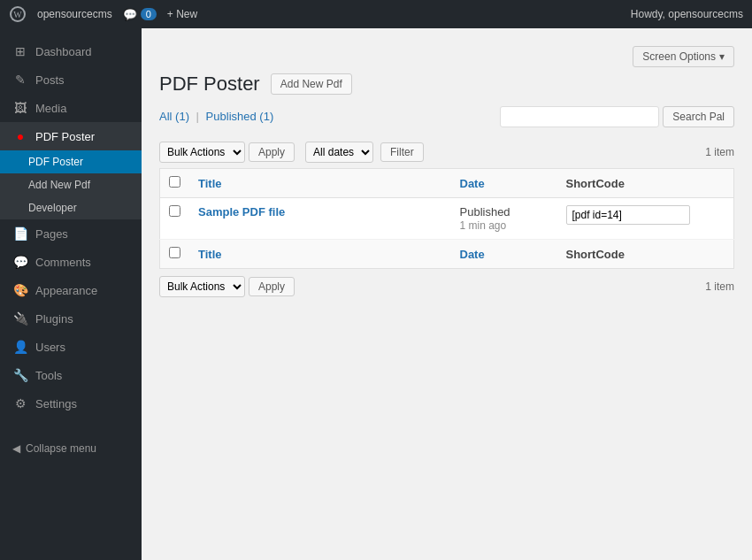 This screenshot has width=752, height=560. Describe the element at coordinates (683, 57) in the screenshot. I see `screen-options-button: Screen Options ▾` at that location.